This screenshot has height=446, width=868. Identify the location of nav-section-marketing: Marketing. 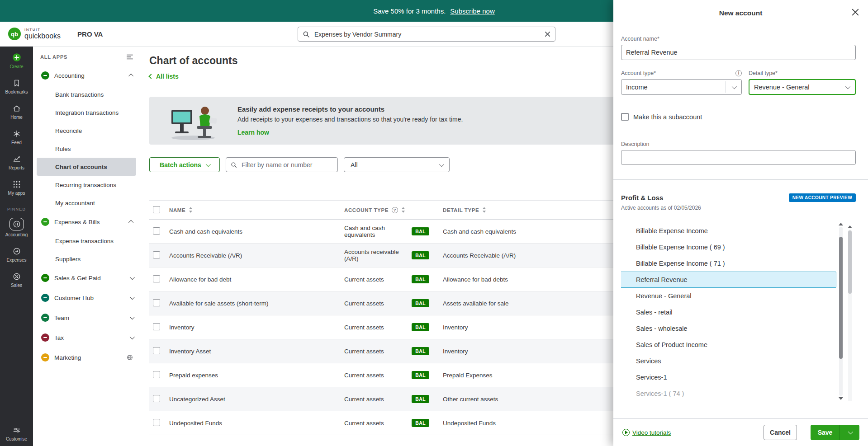
(86, 357).